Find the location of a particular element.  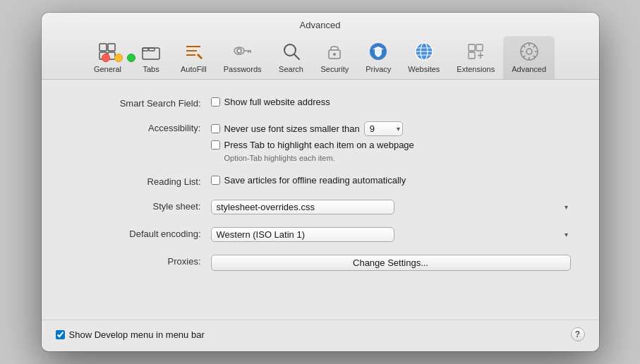

font-size-row: Never use font sizes smaller than 9 10 1… is located at coordinates (391, 128).